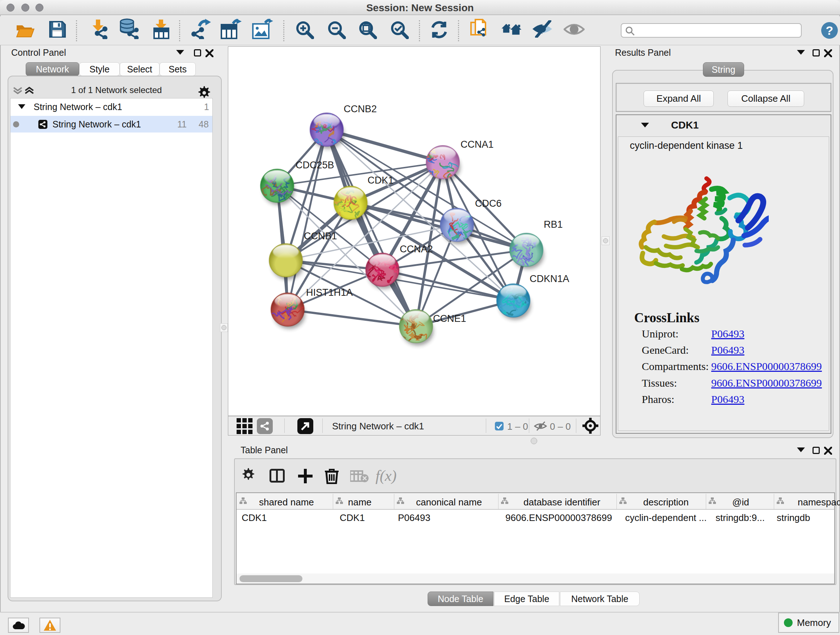 The height and width of the screenshot is (635, 840). Describe the element at coordinates (315, 165) in the screenshot. I see `svg-text: CDC25B` at that location.